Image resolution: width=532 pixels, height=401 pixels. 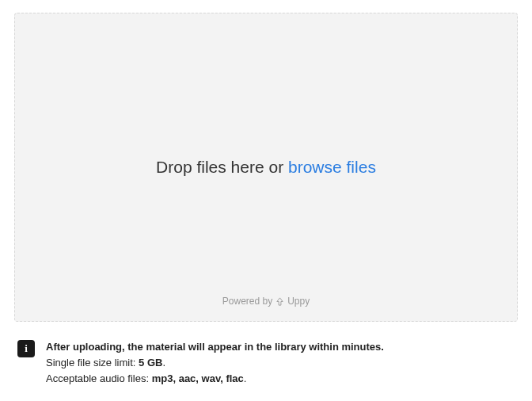 What do you see at coordinates (215, 363) in the screenshot?
I see `info-size-limit: Single file size limit: 5 GB.` at bounding box center [215, 363].